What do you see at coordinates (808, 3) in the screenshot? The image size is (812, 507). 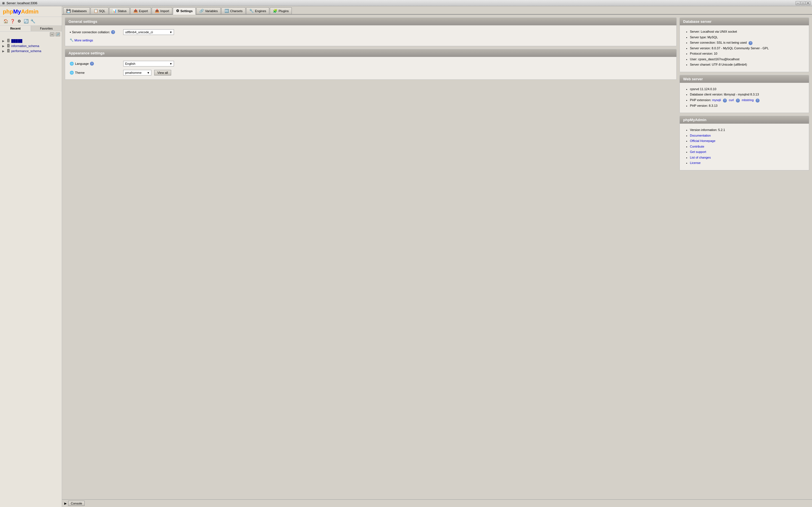 I see `close-button: ✕` at bounding box center [808, 3].